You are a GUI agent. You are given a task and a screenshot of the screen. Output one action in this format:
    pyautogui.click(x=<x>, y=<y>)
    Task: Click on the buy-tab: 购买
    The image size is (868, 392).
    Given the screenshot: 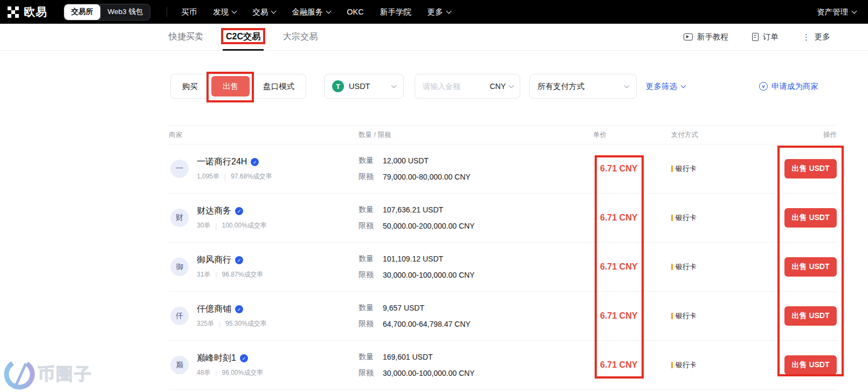 What is the action you would take?
    pyautogui.click(x=190, y=86)
    